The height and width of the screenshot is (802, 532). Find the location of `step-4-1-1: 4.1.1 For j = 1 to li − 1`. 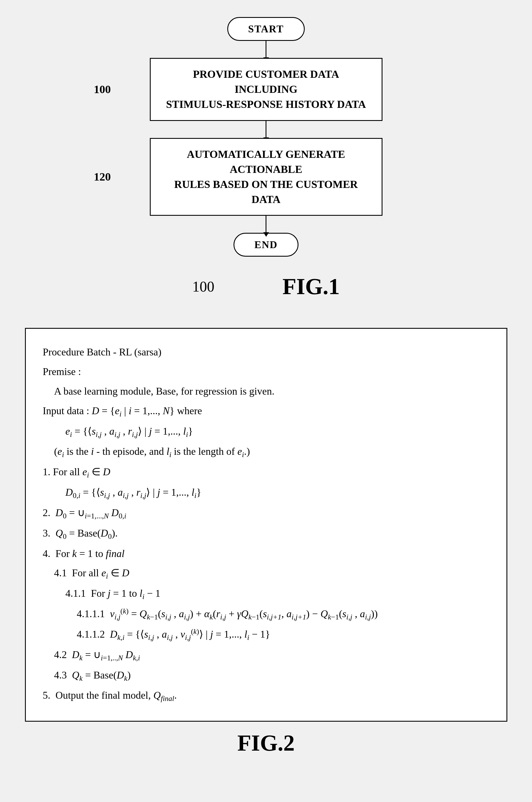

step-4-1-1: 4.1.1 For j = 1 to li − 1 is located at coordinates (266, 594).